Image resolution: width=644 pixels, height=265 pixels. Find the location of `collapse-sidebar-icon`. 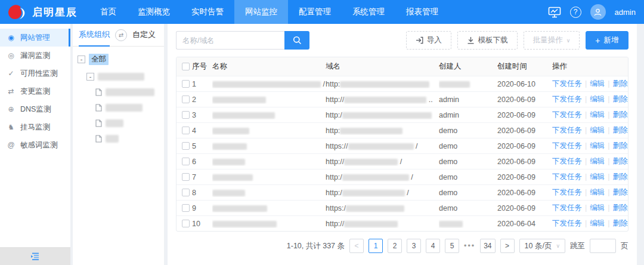

collapse-sidebar-icon is located at coordinates (36, 257).